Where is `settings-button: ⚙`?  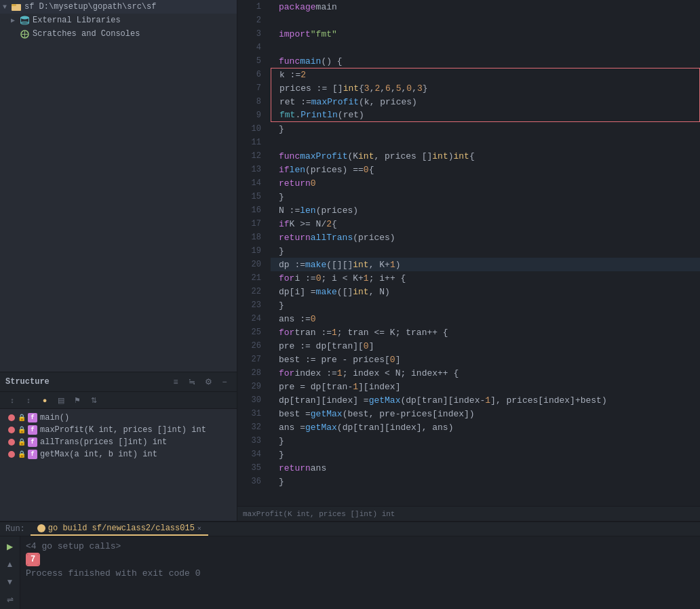
settings-button: ⚙ is located at coordinates (208, 382).